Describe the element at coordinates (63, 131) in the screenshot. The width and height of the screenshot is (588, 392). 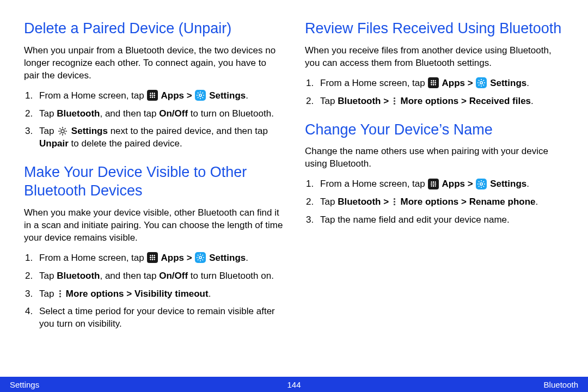
I see `gear-icon` at that location.